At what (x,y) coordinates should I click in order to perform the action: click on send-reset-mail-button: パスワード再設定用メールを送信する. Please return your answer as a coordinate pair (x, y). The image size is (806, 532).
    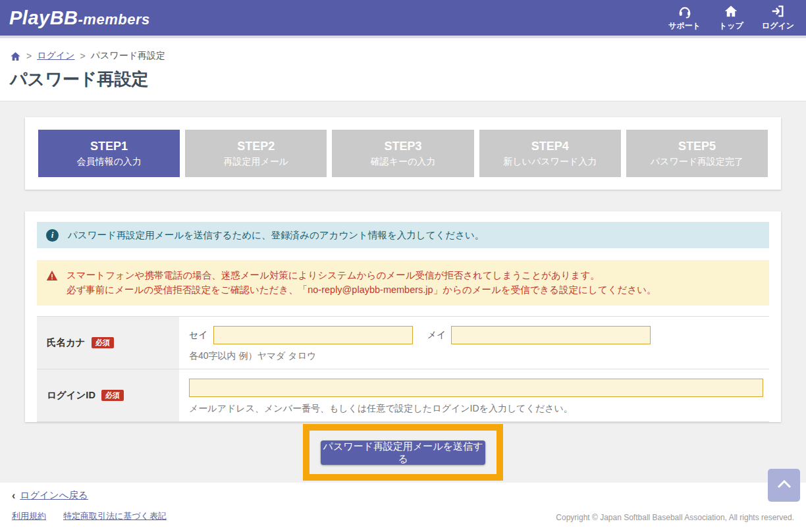
    Looking at the image, I should click on (403, 453).